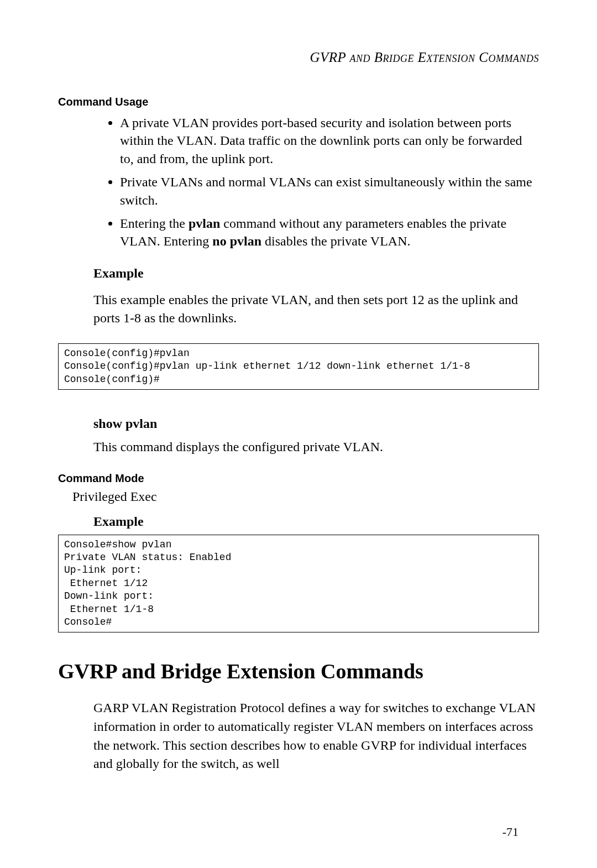 The width and height of the screenshot is (597, 868). What do you see at coordinates (298, 479) in the screenshot?
I see `heading-command-mode: Command Mode` at bounding box center [298, 479].